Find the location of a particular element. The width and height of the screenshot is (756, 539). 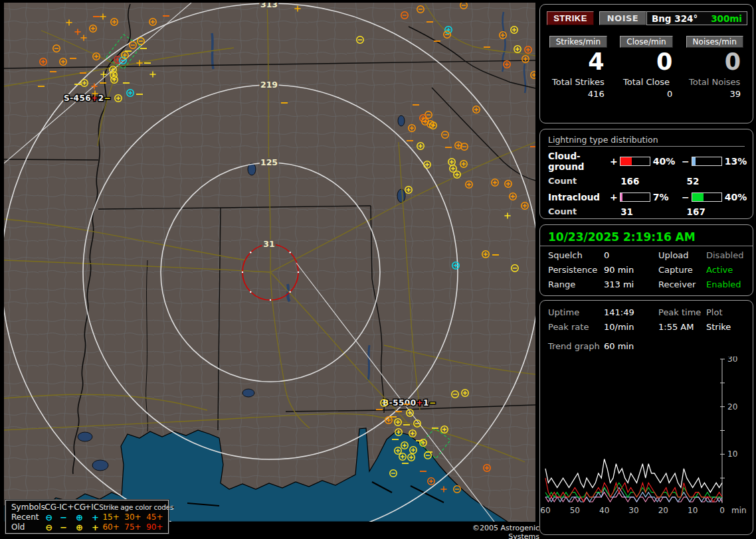

legend-age-75+: 75+ is located at coordinates (136, 527).